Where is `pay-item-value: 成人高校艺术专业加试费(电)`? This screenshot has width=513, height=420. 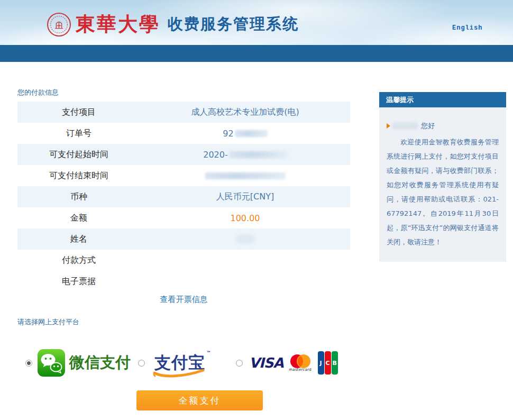
pay-item-value: 成人高校艺术专业加试费(电) is located at coordinates (245, 112).